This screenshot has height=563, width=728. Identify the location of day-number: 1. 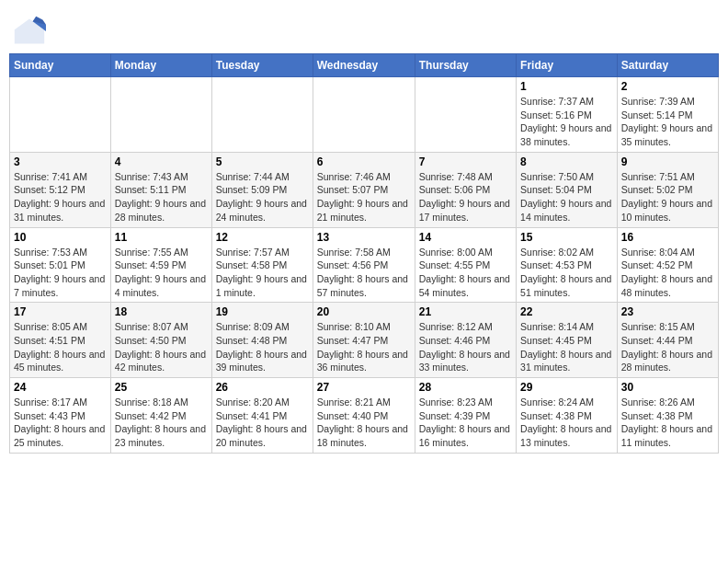
(566, 86).